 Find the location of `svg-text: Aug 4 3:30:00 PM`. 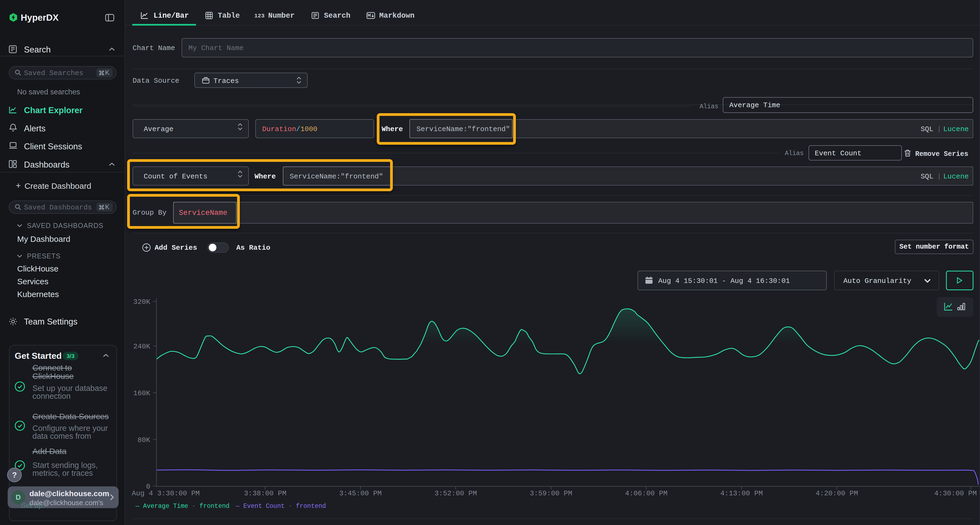

svg-text: Aug 4 3:30:00 PM is located at coordinates (166, 493).